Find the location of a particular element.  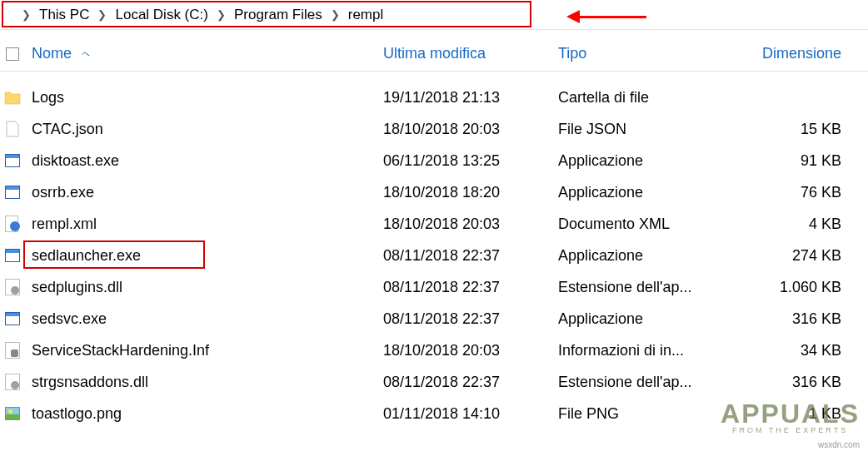

file-row: Logs19/11/2018 21:13Cartella di file is located at coordinates (434, 97).